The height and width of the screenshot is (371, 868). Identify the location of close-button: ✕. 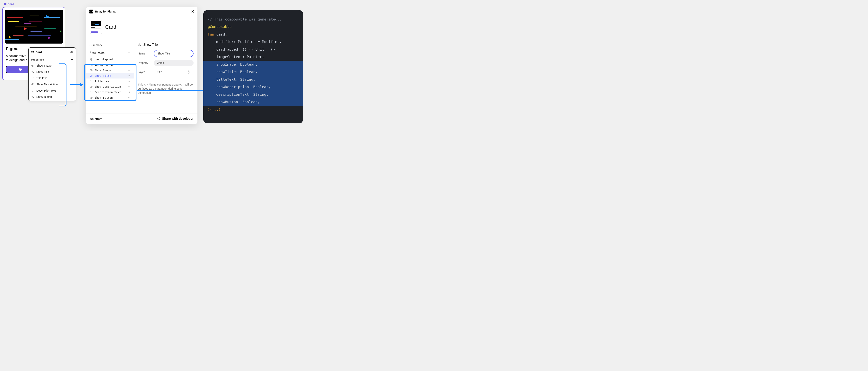
(193, 11).